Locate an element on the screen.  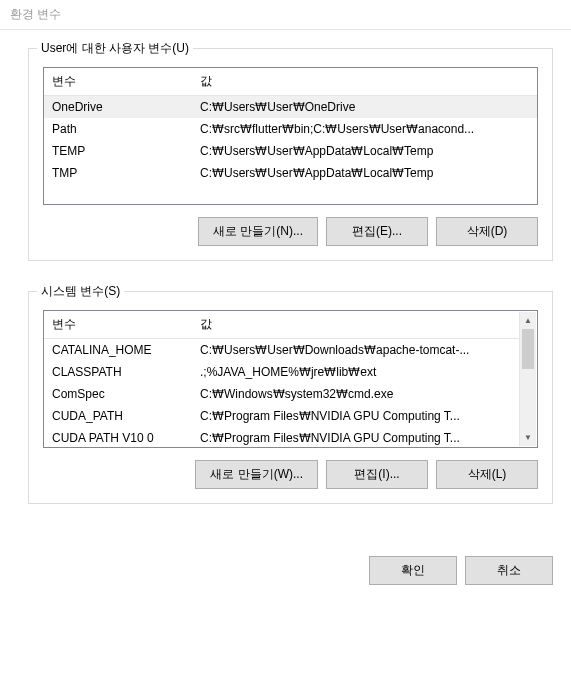
system-edit-button: 편집(I)... is located at coordinates (377, 474).